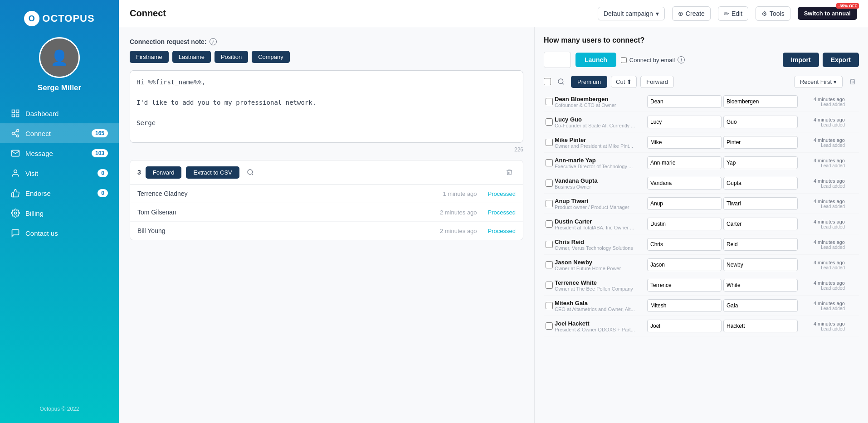 The image size is (868, 423). Describe the element at coordinates (598, 187) in the screenshot. I see `lead-sub: Business Owner` at that location.